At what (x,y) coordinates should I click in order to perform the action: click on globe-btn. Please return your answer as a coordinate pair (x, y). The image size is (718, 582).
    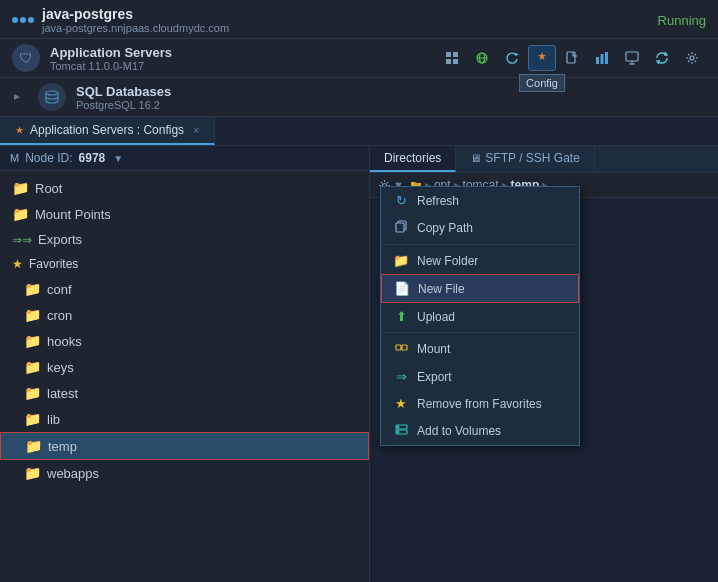
    Looking at the image, I should click on (482, 58).